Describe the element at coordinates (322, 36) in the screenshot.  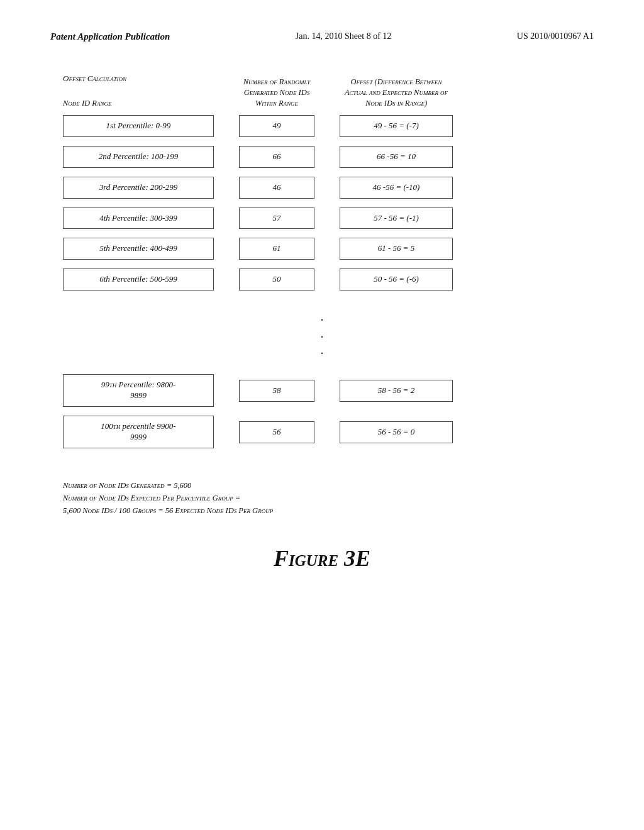
I see `page-header: Patent Application Publication Jan. 14, …` at that location.